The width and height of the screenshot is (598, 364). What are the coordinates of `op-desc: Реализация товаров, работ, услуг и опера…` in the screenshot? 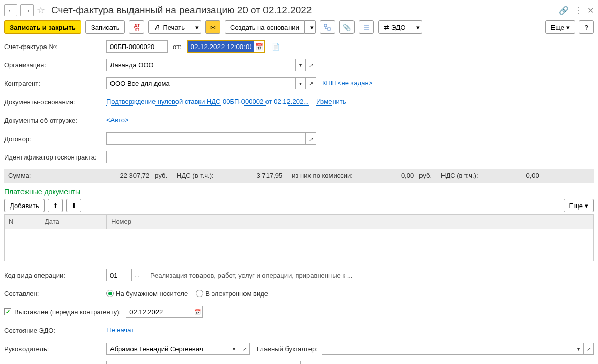 It's located at (252, 275).